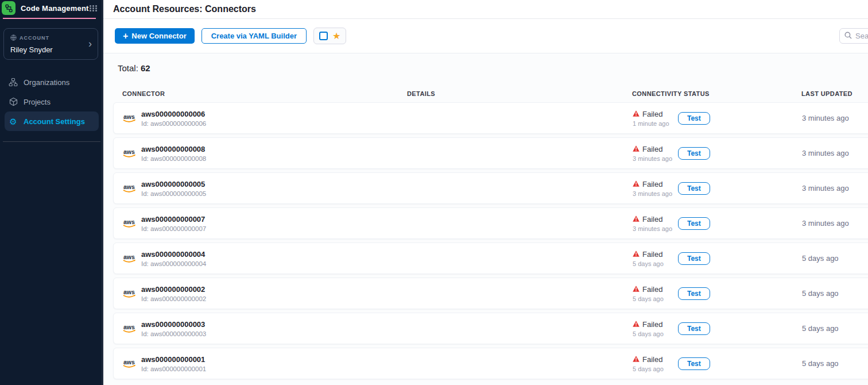  I want to click on code-management-logo-icon, so click(9, 8).